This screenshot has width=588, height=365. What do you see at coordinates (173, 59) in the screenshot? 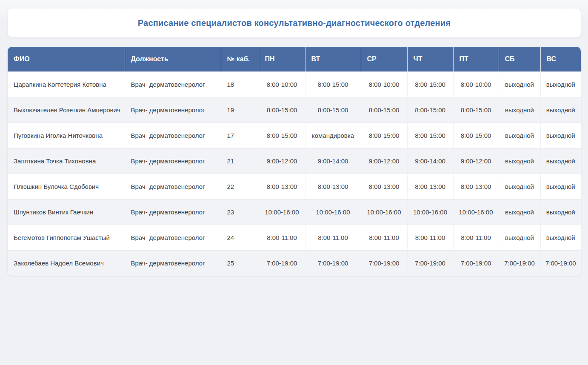
I see `column-header-position: Должность` at bounding box center [173, 59].